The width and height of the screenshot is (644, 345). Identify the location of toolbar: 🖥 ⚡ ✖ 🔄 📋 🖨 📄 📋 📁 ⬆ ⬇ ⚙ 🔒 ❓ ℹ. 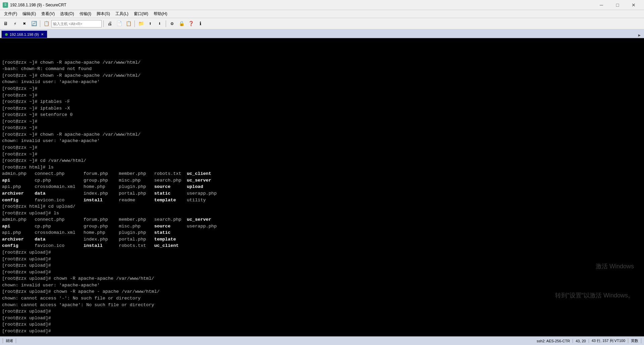
(322, 24).